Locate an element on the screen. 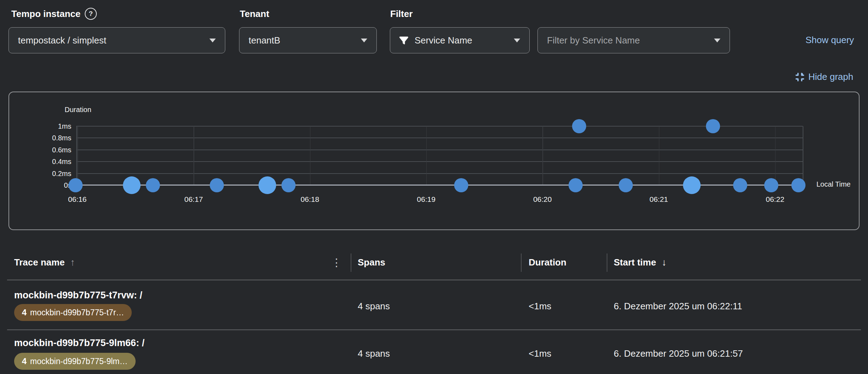  service-badge: 4 mockbin-d99b7b775-9lm… is located at coordinates (75, 361).